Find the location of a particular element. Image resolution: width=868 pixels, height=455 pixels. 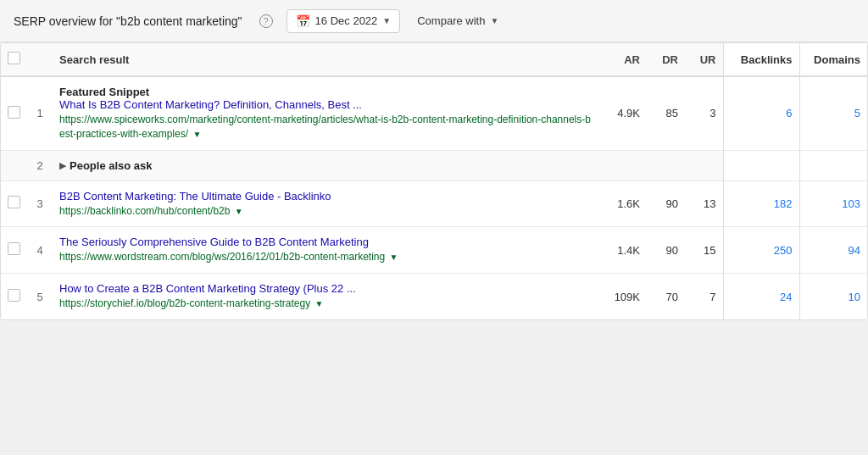

date-label: 16 Dec 2022 is located at coordinates (347, 20).